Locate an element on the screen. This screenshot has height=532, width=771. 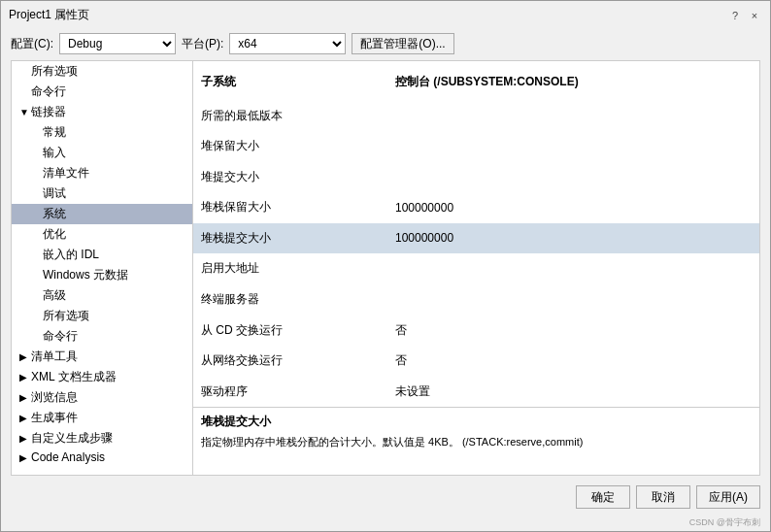
props-row: 堆栈保留大小100000000 is located at coordinates (476, 208).